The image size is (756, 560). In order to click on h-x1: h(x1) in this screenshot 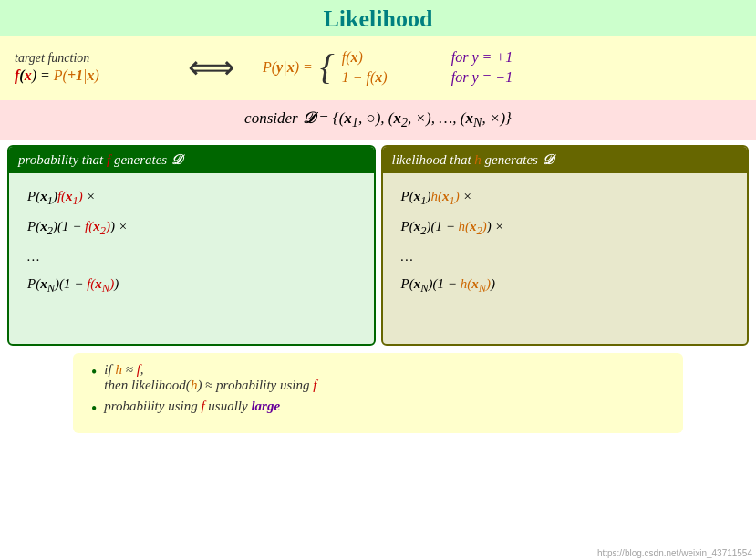, I will do `click(445, 196)`.